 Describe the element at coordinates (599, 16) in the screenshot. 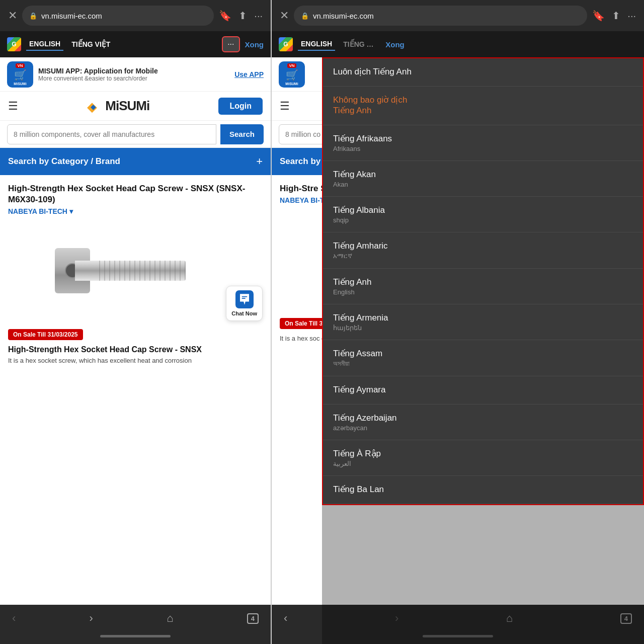

I see `bookmark-icon-right: 🔖` at that location.